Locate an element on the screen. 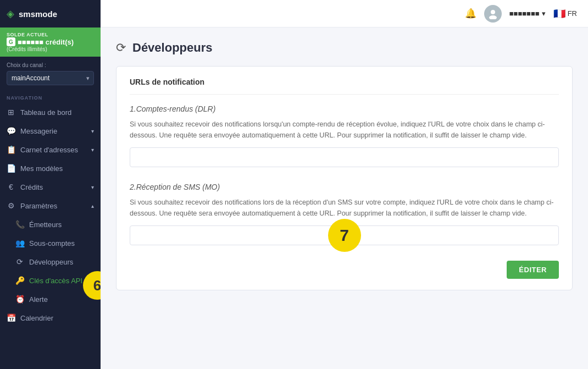 Image resolution: width=588 pixels, height=369 pixels. card-footer: ÉDITER is located at coordinates (344, 269).